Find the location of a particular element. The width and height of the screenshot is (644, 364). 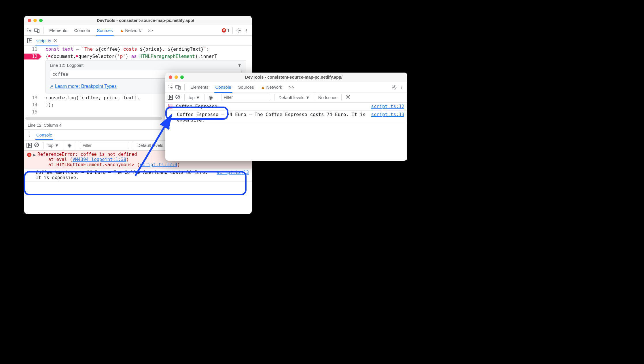

disclosure-icon: ▶ is located at coordinates (35, 155).